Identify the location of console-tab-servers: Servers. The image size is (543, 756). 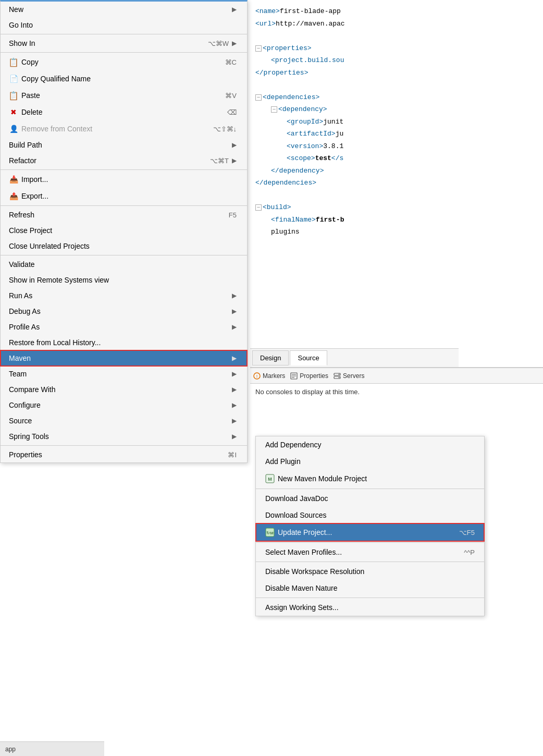
(349, 376).